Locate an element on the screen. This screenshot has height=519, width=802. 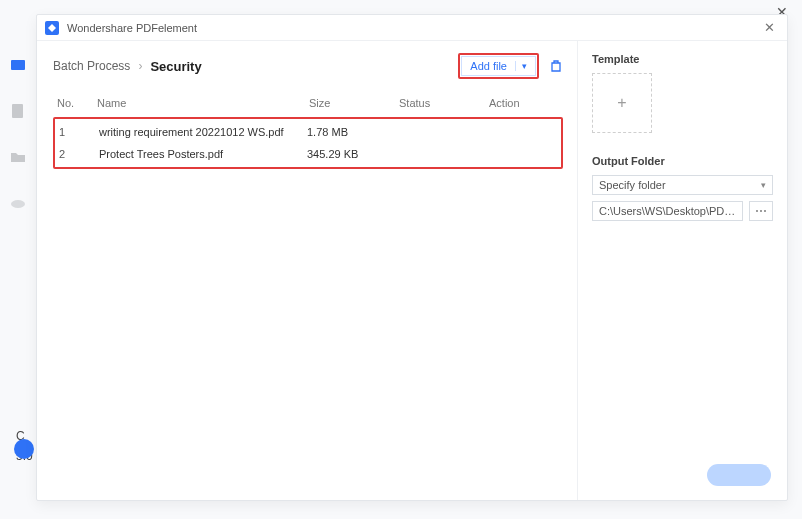
col-size: Size is located at coordinates (354, 103).